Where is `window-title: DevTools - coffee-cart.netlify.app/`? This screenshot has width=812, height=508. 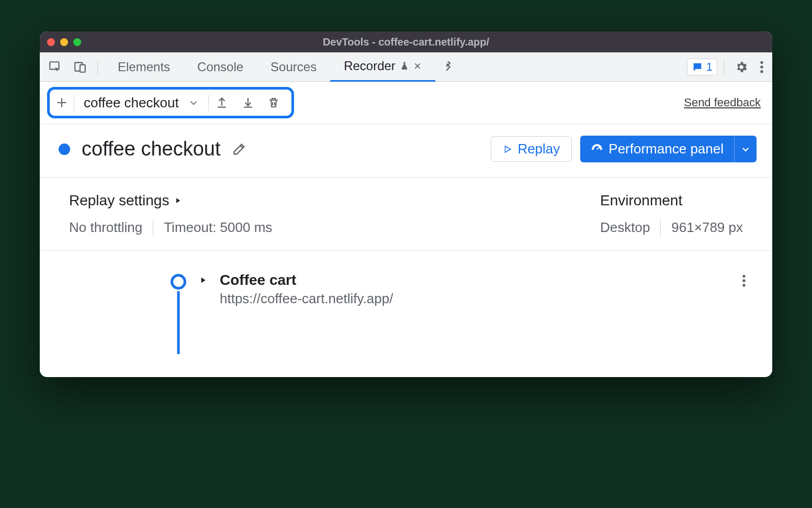 window-title: DevTools - coffee-cart.netlify.app/ is located at coordinates (406, 42).